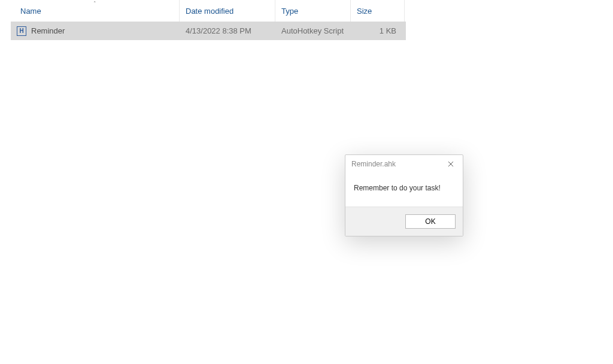 The width and height of the screenshot is (613, 364). What do you see at coordinates (95, 4) in the screenshot?
I see `sort-ascending-icon: ˄` at bounding box center [95, 4].